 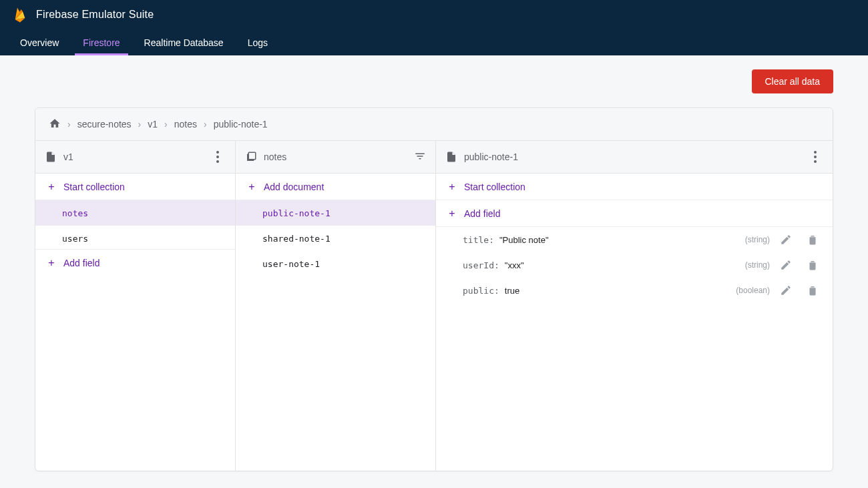 I want to click on clear-all-data-button: Clear all data, so click(x=793, y=81).